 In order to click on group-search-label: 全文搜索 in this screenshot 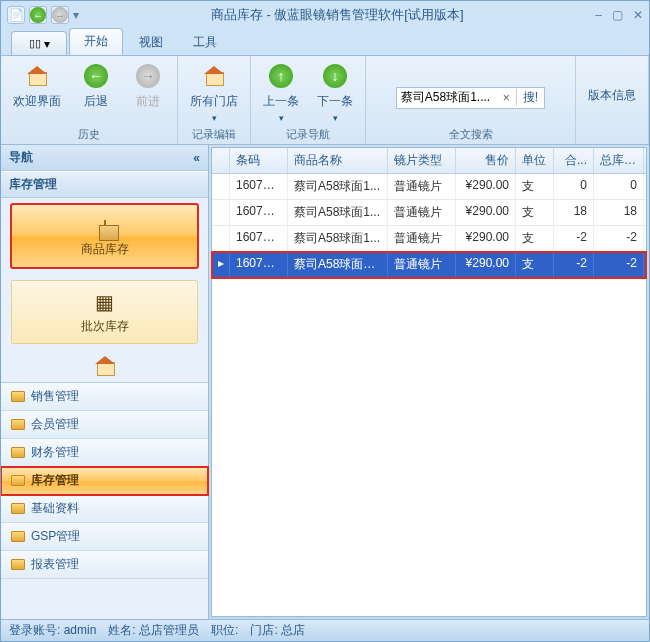, I will do `click(470, 134)`.